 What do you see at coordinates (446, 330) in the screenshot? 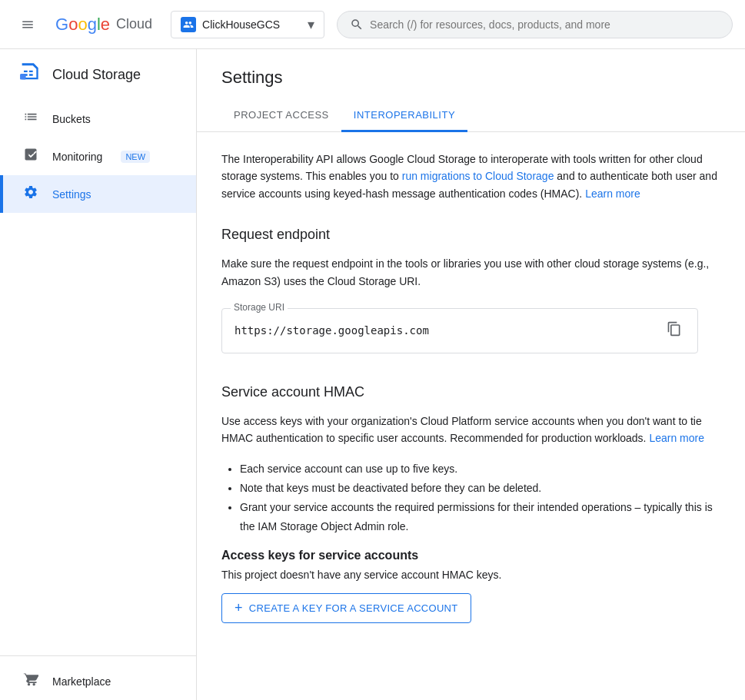
I see `storage-uri-value: https://storage.googleapis.com` at bounding box center [446, 330].